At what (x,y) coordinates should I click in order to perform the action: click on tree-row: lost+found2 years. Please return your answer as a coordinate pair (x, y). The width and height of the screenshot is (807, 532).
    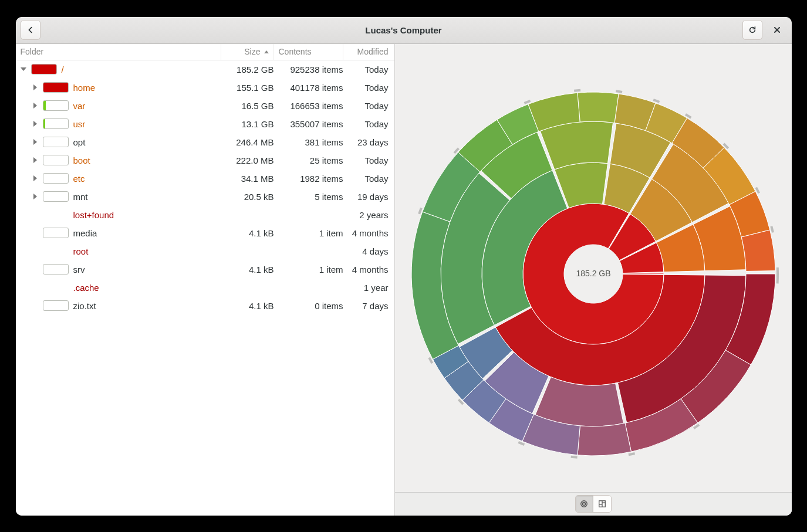
    Looking at the image, I should click on (205, 215).